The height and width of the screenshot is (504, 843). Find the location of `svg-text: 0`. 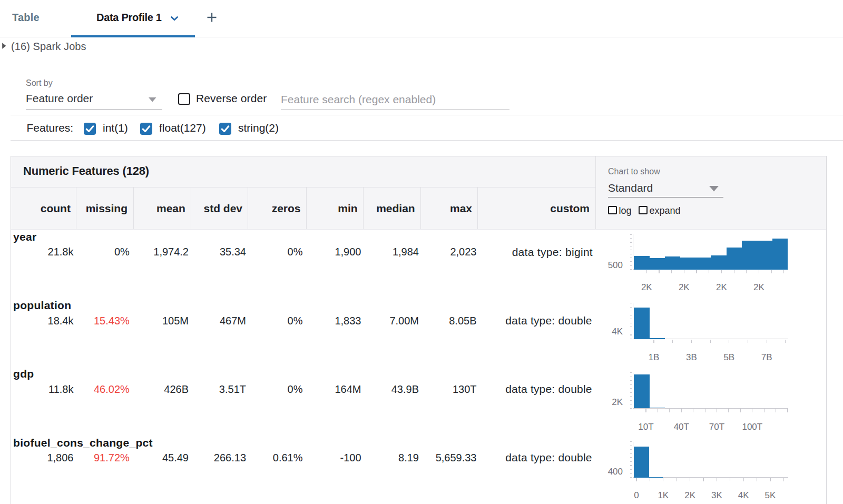

svg-text: 0 is located at coordinates (636, 495).